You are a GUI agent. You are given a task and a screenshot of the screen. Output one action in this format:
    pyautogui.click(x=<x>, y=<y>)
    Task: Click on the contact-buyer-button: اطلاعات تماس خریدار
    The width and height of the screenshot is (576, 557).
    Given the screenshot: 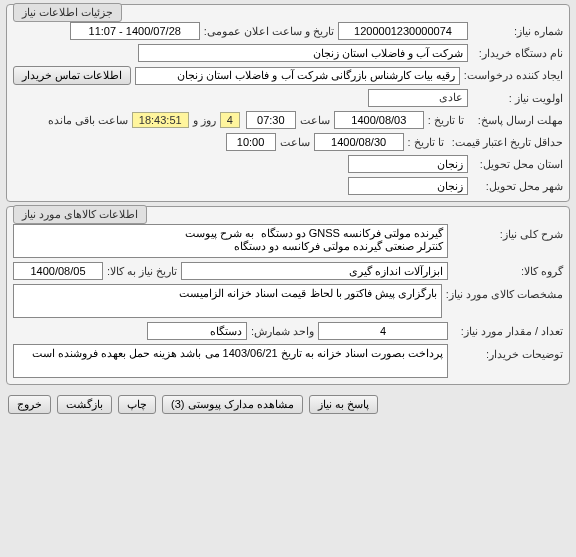 What is the action you would take?
    pyautogui.click(x=72, y=76)
    